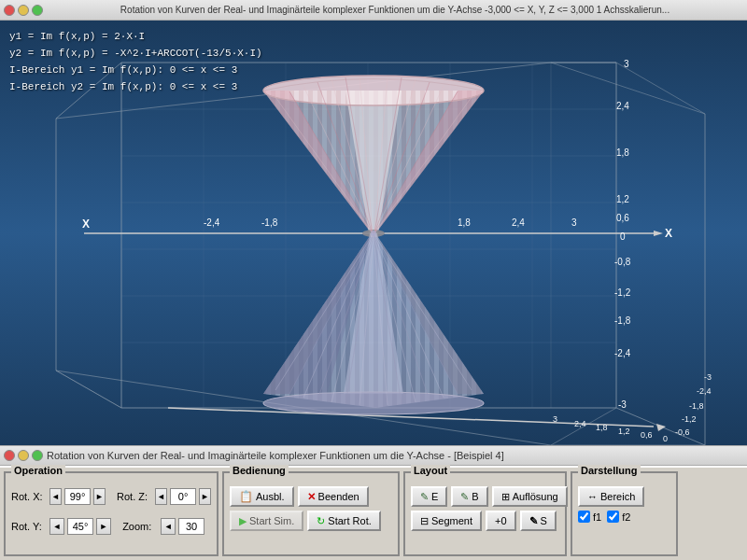  What do you see at coordinates (624, 513) in the screenshot?
I see `darstellung-group: Darstellung ↔ Bereich f1 f2` at bounding box center [624, 513].